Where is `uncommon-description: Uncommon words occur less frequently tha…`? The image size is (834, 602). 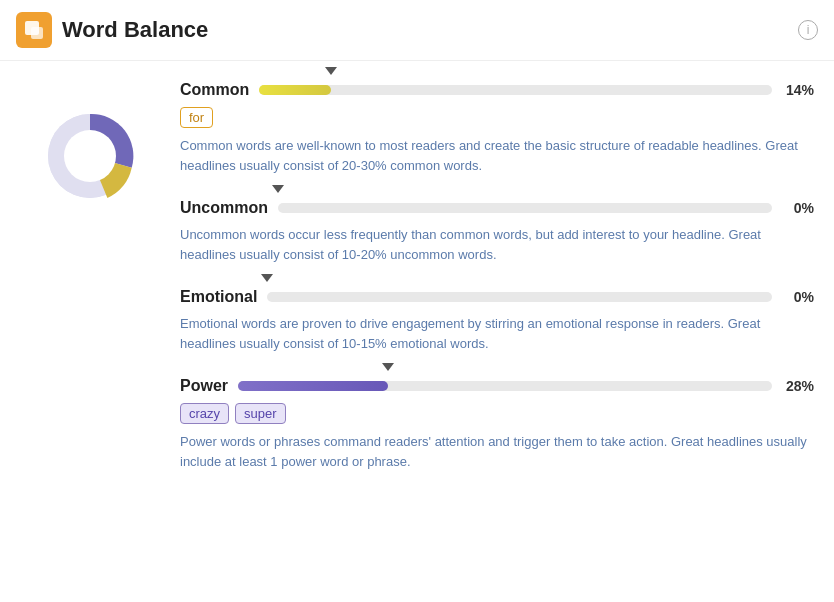
uncommon-description: Uncommon words occur less frequently tha… is located at coordinates (497, 244).